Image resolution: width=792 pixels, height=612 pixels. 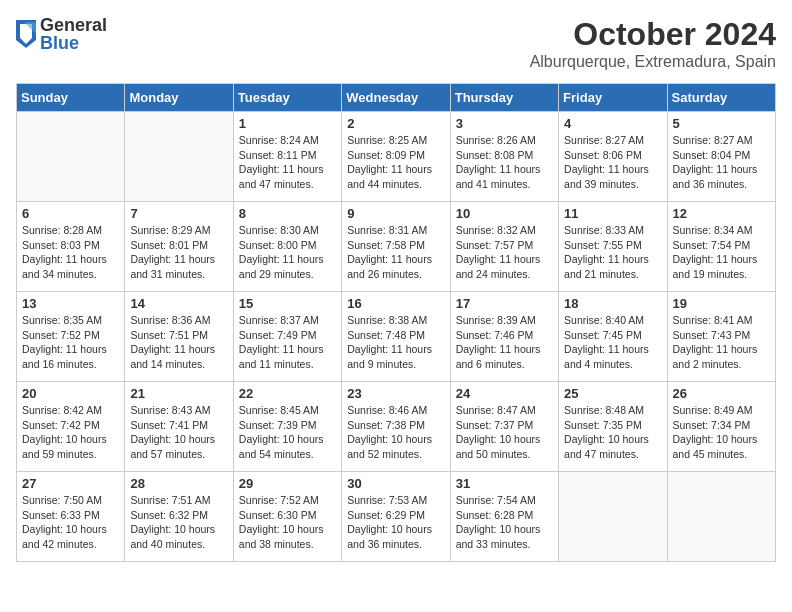 I want to click on logo-icon, so click(x=26, y=34).